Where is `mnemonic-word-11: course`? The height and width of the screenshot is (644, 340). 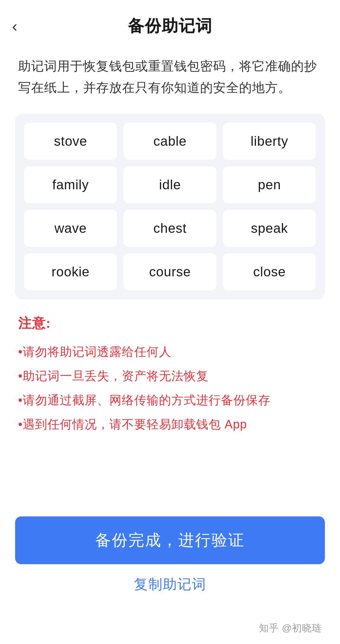 mnemonic-word-11: course is located at coordinates (170, 272).